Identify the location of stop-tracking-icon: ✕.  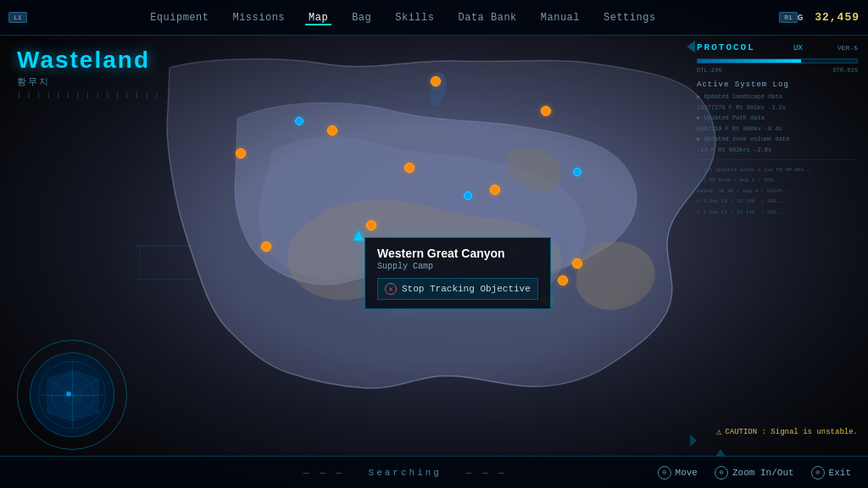
(391, 289).